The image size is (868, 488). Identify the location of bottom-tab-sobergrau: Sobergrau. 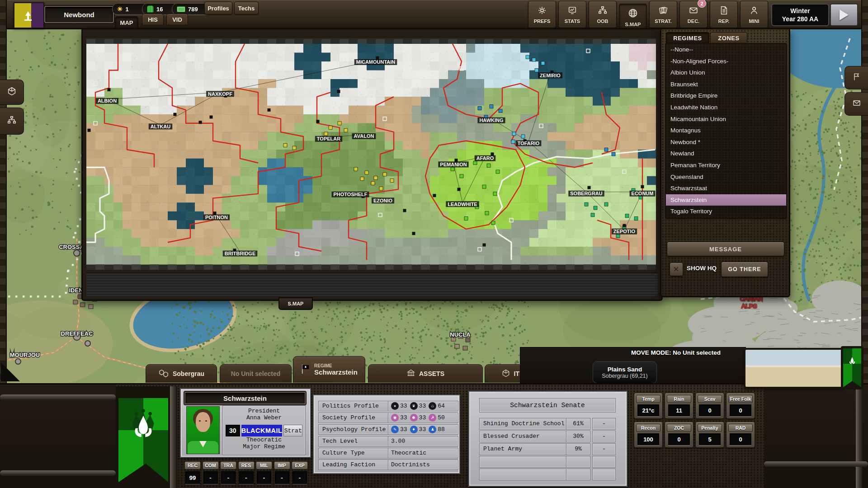
(181, 373).